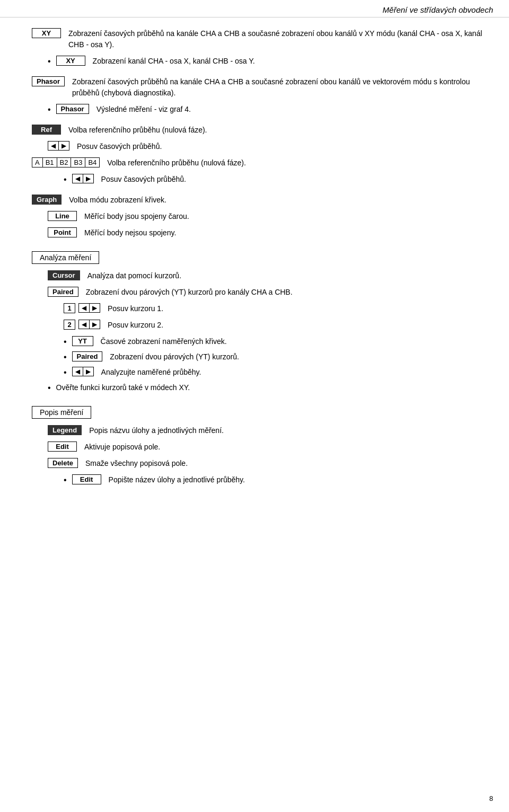 Image resolution: width=509 pixels, height=812 pixels. I want to click on edit2-text: Popište název úlohy a jednotlivé průběhy…, so click(296, 480).